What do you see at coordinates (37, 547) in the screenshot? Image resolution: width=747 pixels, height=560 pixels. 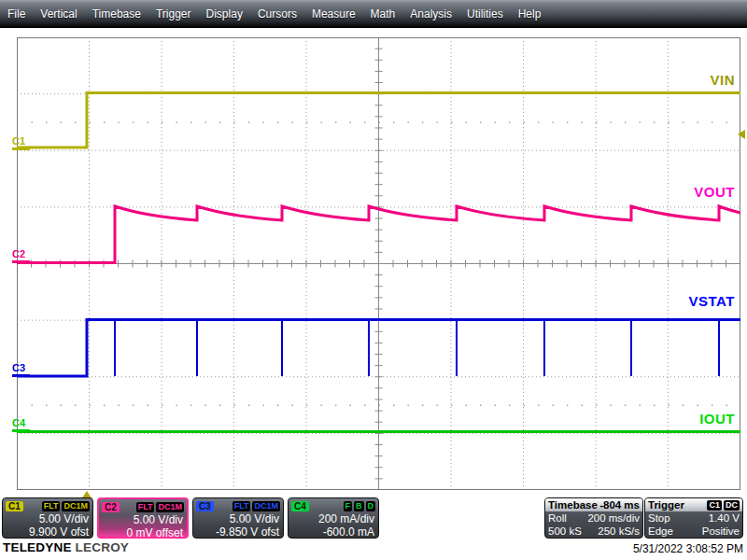 I see `logo-teledyne: TELEDYNE` at bounding box center [37, 547].